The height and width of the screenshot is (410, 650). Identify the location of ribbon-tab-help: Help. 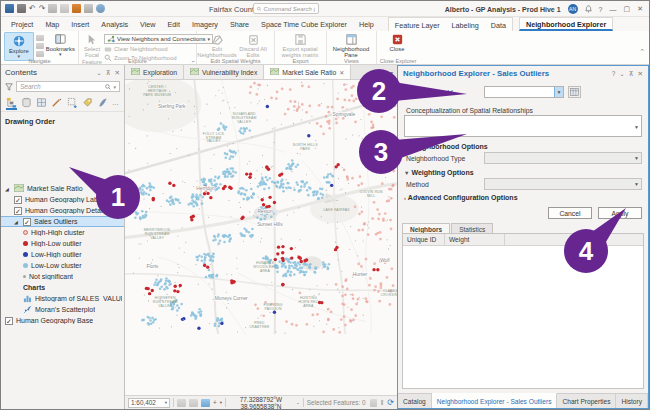
(366, 24).